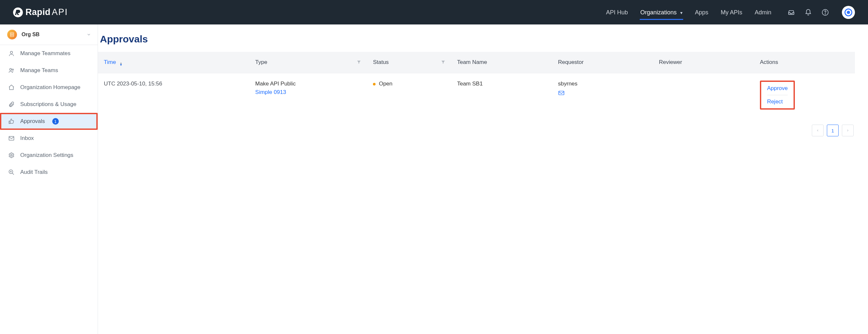 This screenshot has height=334, width=868. What do you see at coordinates (174, 63) in the screenshot?
I see `col-header-time: Time ▲▼` at bounding box center [174, 63].